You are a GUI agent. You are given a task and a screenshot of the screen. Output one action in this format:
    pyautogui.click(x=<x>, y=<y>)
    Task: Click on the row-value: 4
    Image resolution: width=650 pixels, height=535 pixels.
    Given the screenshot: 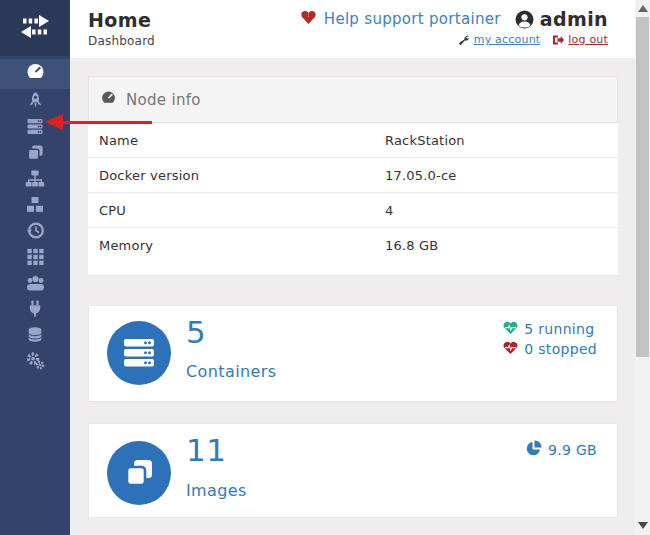 What is the action you would take?
    pyautogui.click(x=389, y=210)
    